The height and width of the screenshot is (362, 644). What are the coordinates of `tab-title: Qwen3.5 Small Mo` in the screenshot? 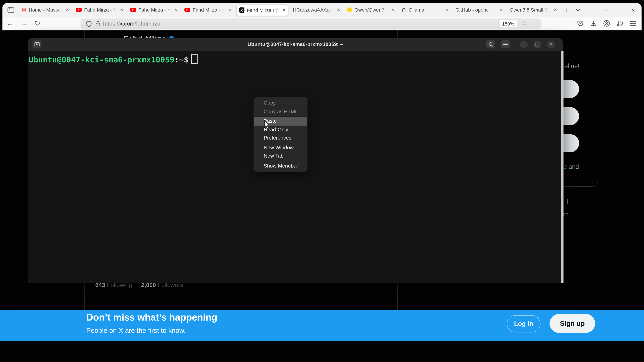 It's located at (530, 9).